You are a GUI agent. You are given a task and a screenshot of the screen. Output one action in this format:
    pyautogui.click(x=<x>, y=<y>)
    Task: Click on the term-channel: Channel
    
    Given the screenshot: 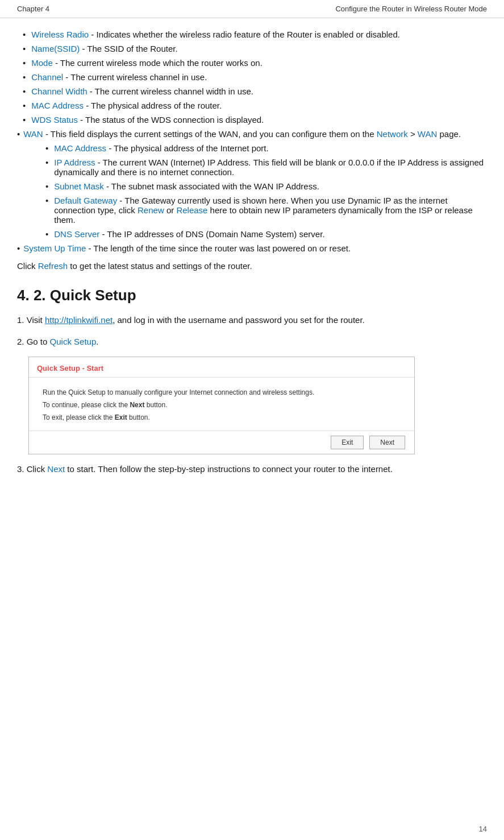 What is the action you would take?
    pyautogui.click(x=47, y=77)
    